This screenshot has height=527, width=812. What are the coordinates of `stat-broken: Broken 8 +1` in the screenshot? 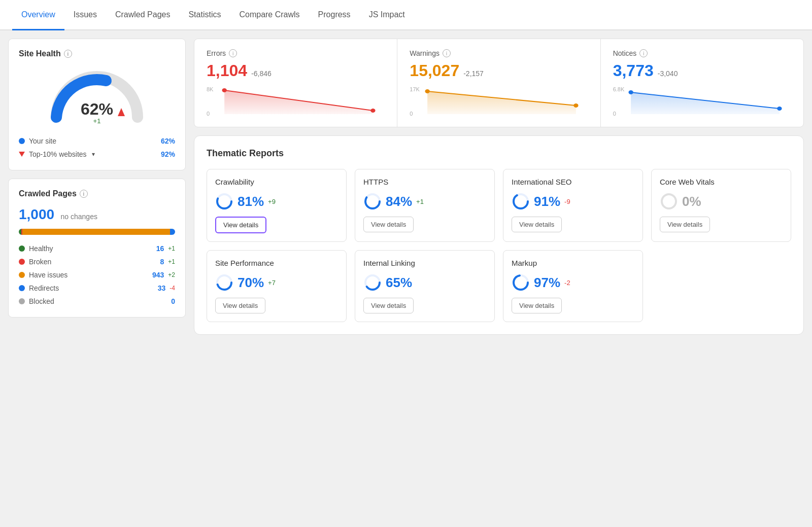 It's located at (97, 262).